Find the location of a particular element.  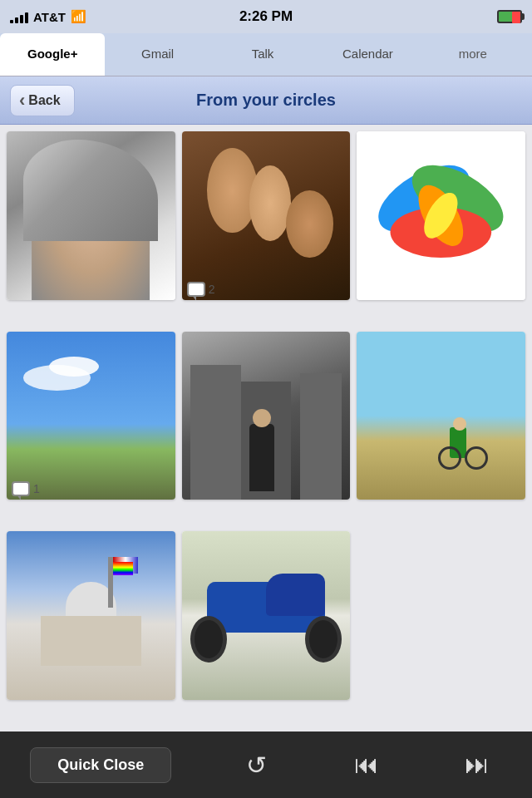

status-right is located at coordinates (510, 17).